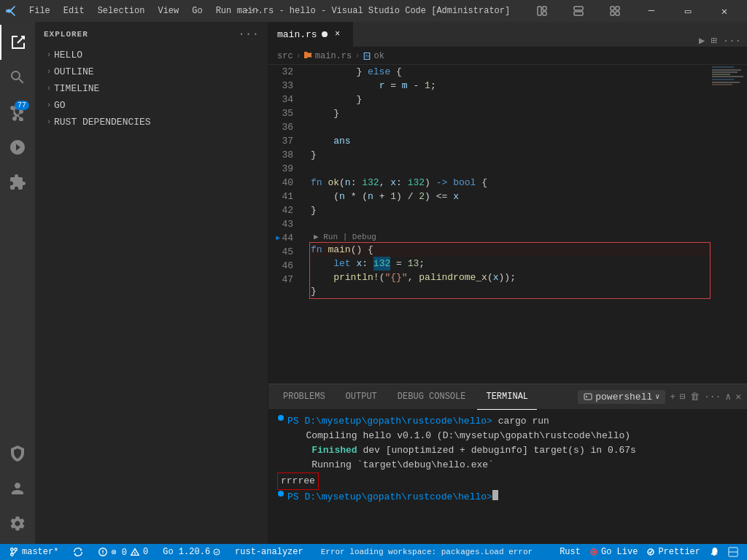 The image size is (747, 560). Describe the element at coordinates (18, 524) in the screenshot. I see `activity-settings` at that location.